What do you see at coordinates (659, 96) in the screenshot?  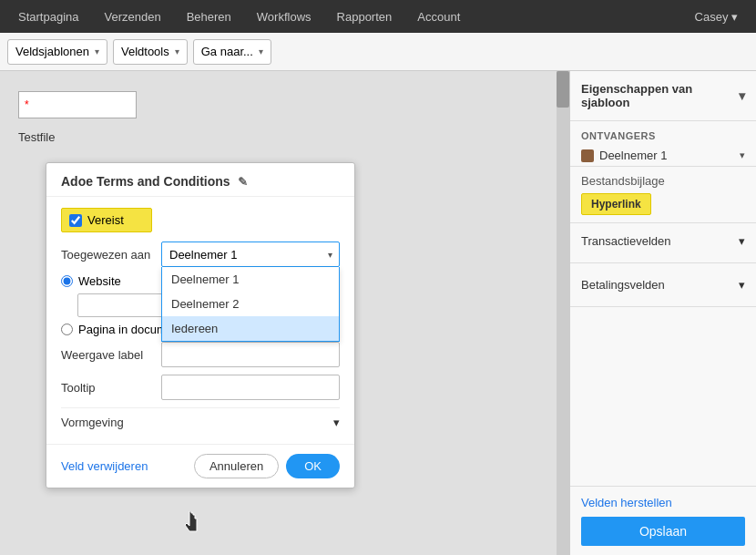 I see `right-panel-title: Eigenschappen van sjabloon` at bounding box center [659, 96].